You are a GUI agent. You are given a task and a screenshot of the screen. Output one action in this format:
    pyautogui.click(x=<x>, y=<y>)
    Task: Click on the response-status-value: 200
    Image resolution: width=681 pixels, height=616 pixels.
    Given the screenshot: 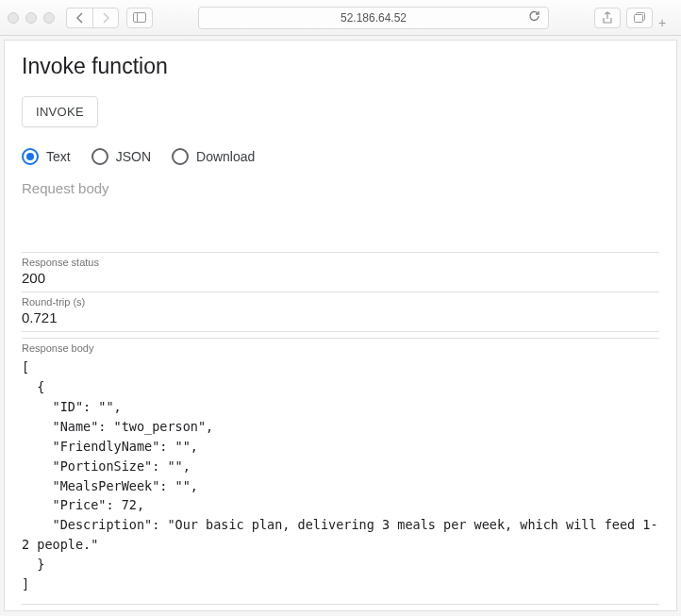 What is the action you would take?
    pyautogui.click(x=340, y=280)
    